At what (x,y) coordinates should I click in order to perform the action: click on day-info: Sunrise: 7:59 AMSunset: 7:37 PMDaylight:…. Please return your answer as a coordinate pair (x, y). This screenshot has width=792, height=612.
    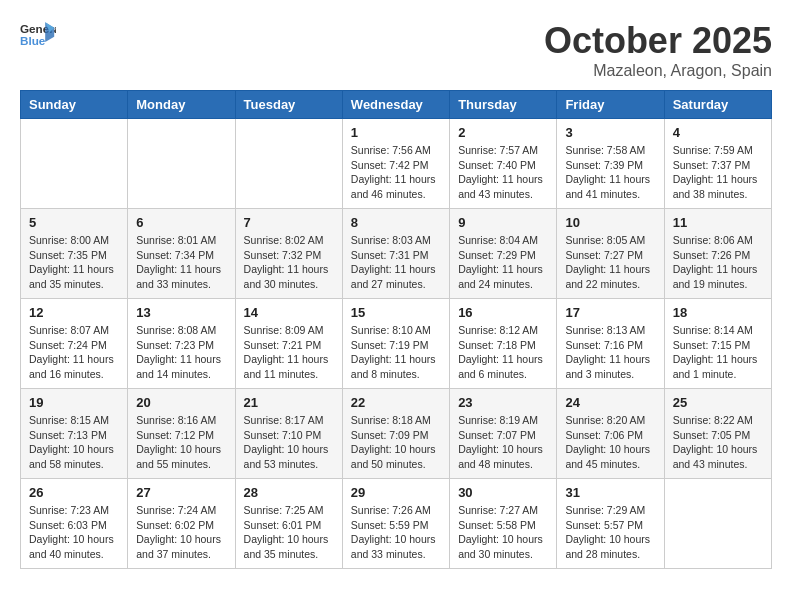
    Looking at the image, I should click on (718, 172).